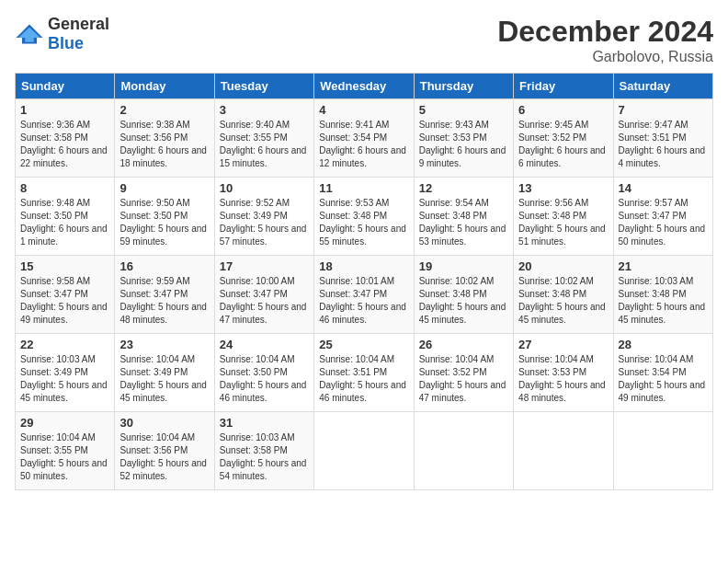 The height and width of the screenshot is (563, 728). What do you see at coordinates (563, 379) in the screenshot?
I see `day-info: Sunrise: 10:04 AMSunset: 3:53 PMDaylight…` at bounding box center [563, 379].